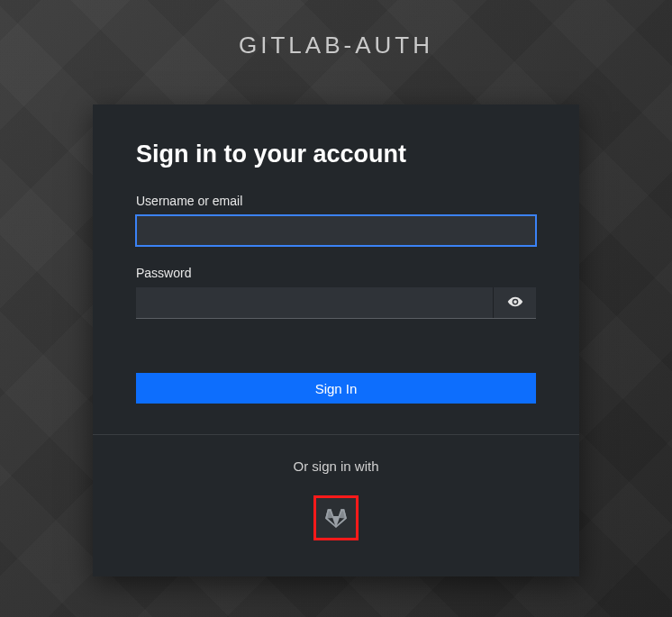 This screenshot has height=617, width=672. I want to click on signin-heading: Sign in to your account, so click(336, 155).